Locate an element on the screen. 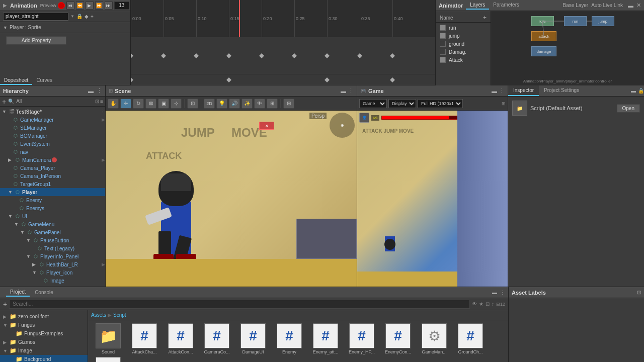 This screenshot has width=644, height=362. asset-labels-minimize: ⊡ is located at coordinates (639, 293).